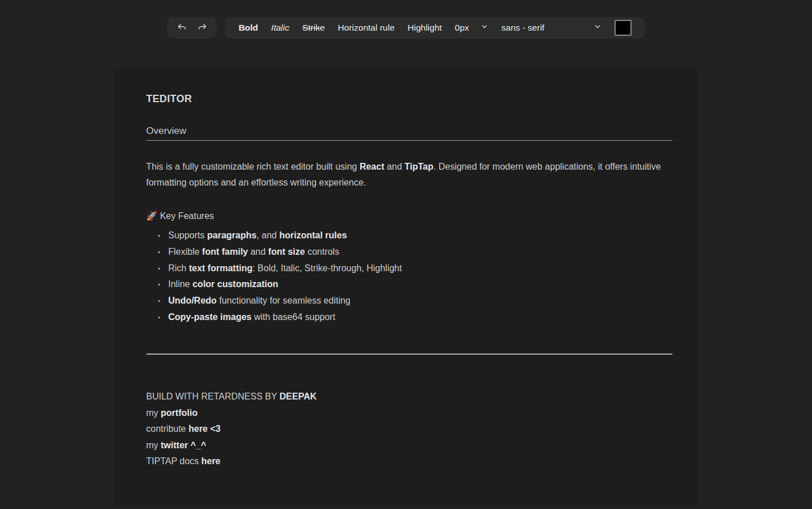 The height and width of the screenshot is (509, 812). Describe the element at coordinates (248, 28) in the screenshot. I see `bold-button: Bold` at that location.